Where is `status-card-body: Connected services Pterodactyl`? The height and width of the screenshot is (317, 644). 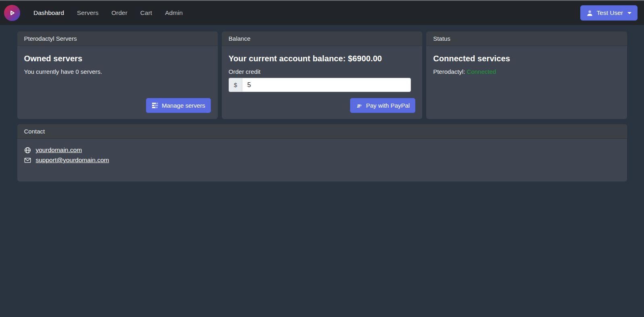 status-card-body: Connected services Pterodactyl is located at coordinates (527, 82).